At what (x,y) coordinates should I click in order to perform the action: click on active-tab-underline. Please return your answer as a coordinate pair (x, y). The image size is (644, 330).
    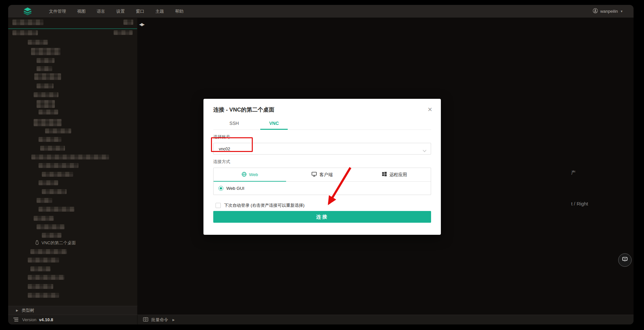
    Looking at the image, I should click on (250, 181).